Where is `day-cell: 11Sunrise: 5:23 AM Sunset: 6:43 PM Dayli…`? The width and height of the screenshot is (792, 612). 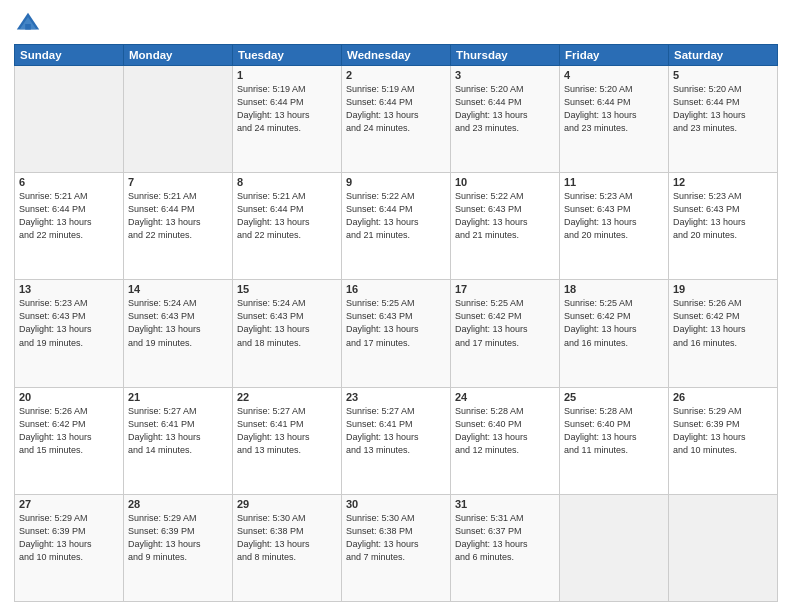
day-cell: 11Sunrise: 5:23 AM Sunset: 6:43 PM Dayli… is located at coordinates (614, 226).